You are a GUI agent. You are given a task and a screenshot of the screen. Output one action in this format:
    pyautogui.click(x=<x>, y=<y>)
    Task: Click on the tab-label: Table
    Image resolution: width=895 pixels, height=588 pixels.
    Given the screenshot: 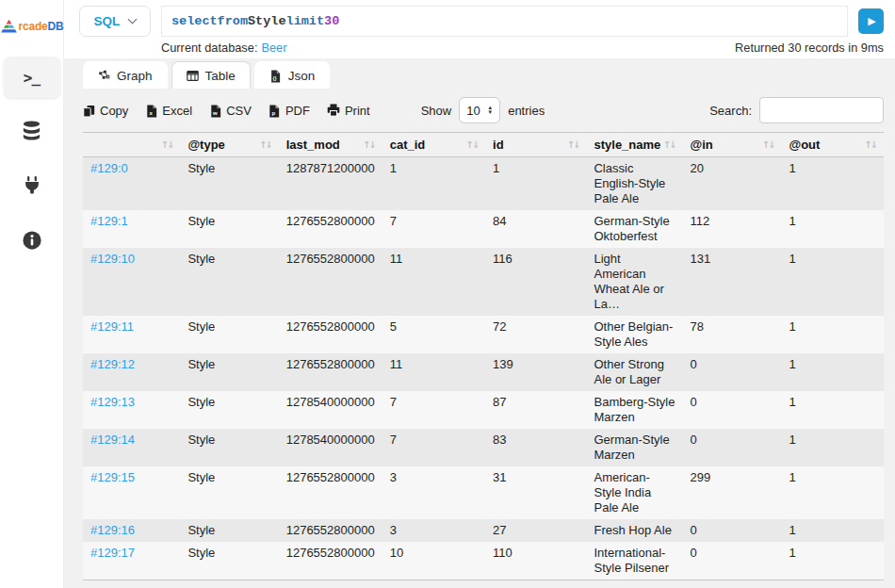 What is the action you would take?
    pyautogui.click(x=220, y=75)
    